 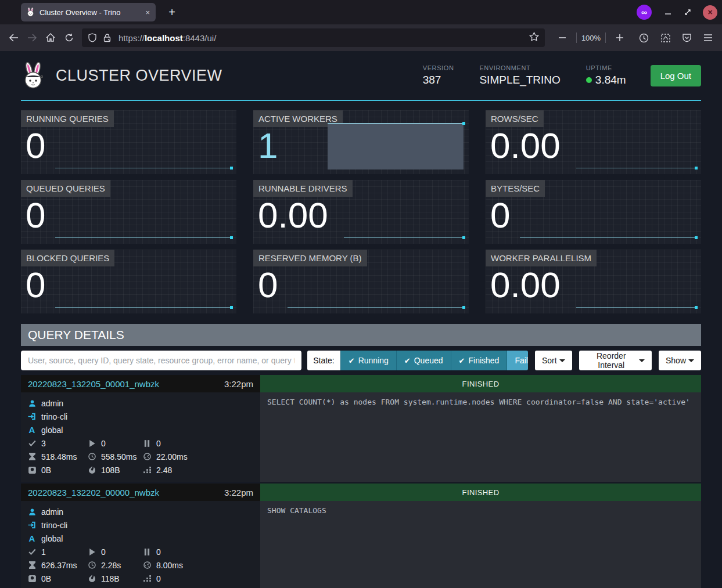 I want to click on private-browsing-icon: ∞, so click(x=644, y=12).